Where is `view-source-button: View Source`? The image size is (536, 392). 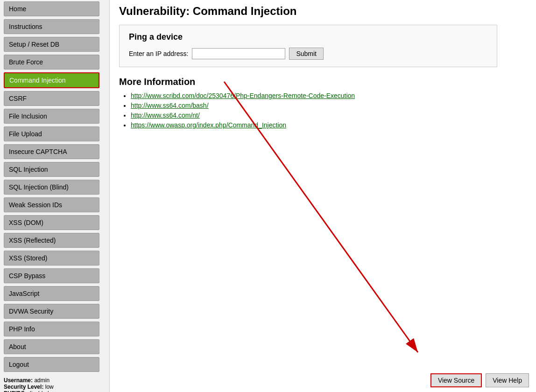
view-source-button: View Source is located at coordinates (456, 380).